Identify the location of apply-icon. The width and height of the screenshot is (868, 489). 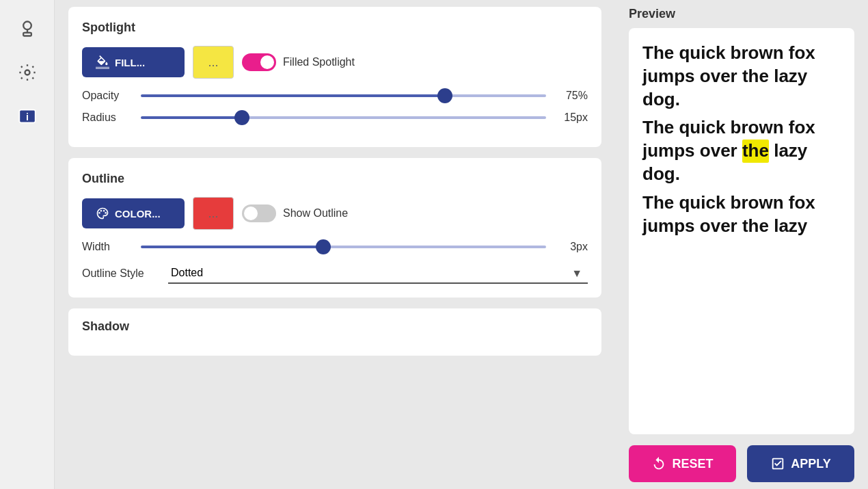
(778, 464).